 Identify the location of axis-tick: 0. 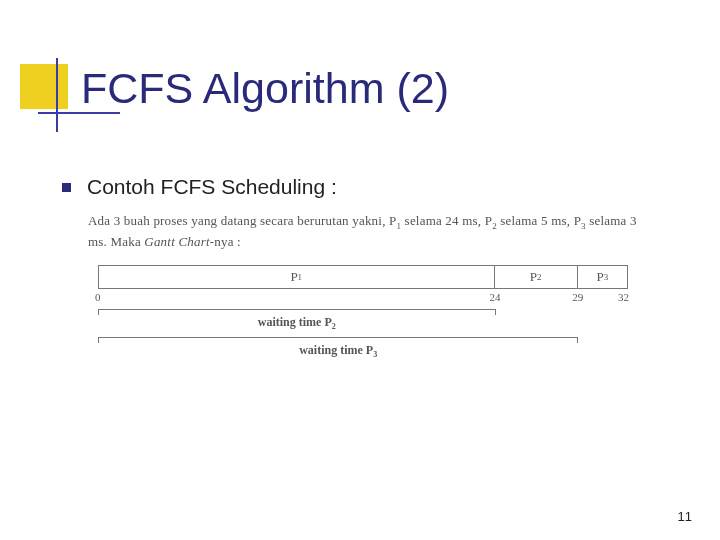
(98, 297).